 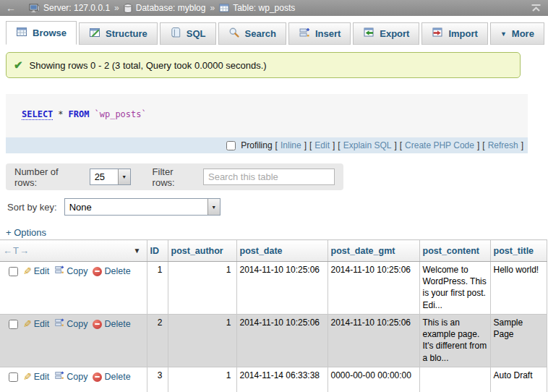 What do you see at coordinates (440, 145) in the screenshot?
I see `create-php-code-link: Create PHP Code` at bounding box center [440, 145].